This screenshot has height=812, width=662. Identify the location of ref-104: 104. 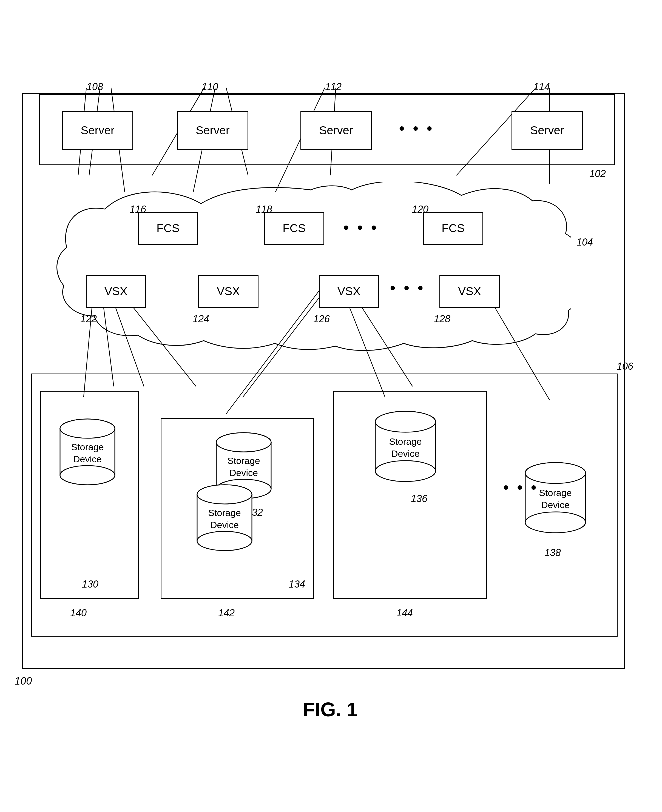
(585, 242).